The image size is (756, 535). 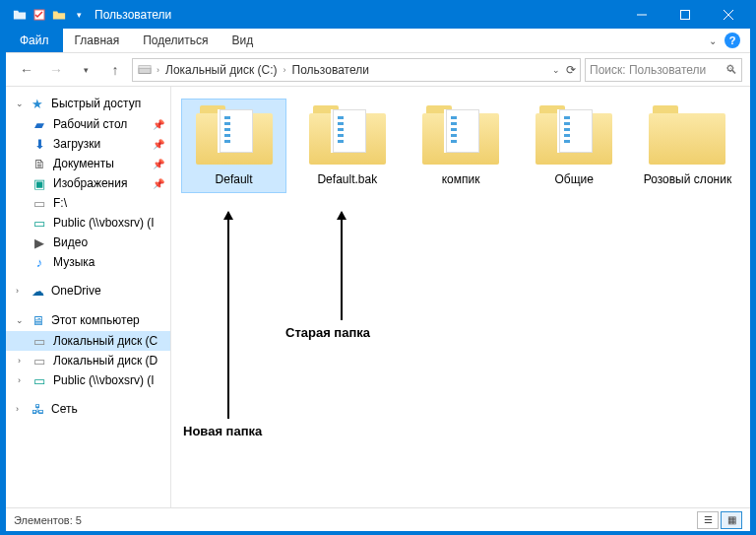 What do you see at coordinates (713, 41) in the screenshot?
I see `ribbon-expand-icon: ⌄` at bounding box center [713, 41].